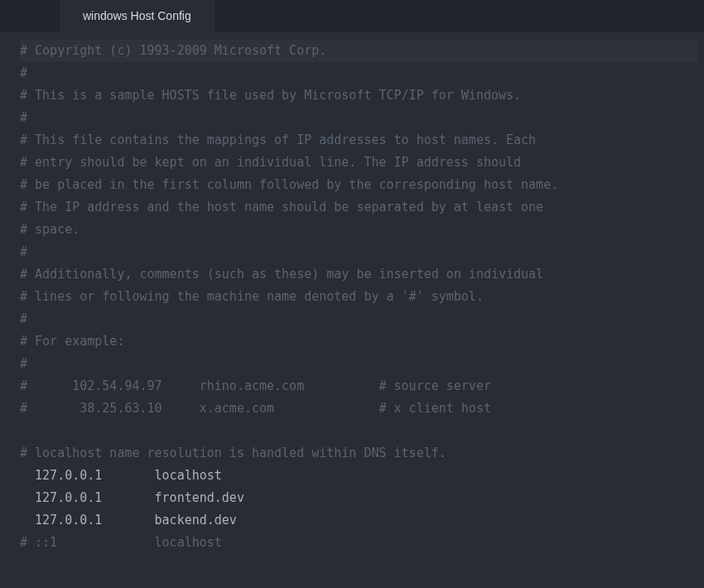  Describe the element at coordinates (359, 341) in the screenshot. I see `code-line: # For example:` at that location.